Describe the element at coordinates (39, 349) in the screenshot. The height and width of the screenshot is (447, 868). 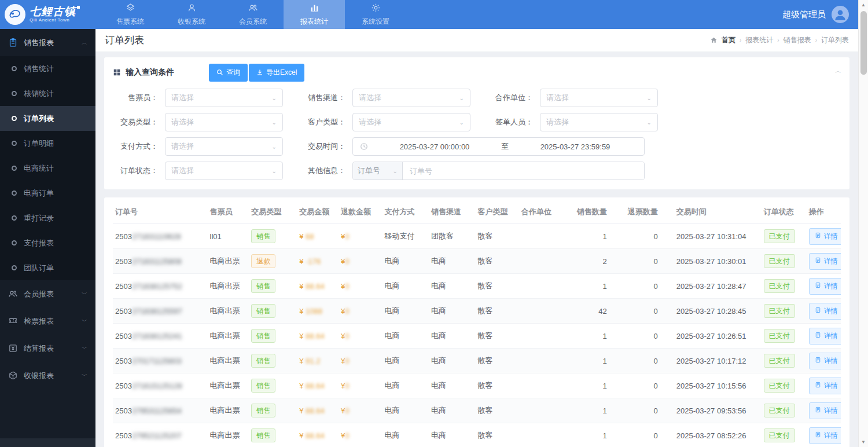
I see `sidebar-group-label: 结算报表` at that location.